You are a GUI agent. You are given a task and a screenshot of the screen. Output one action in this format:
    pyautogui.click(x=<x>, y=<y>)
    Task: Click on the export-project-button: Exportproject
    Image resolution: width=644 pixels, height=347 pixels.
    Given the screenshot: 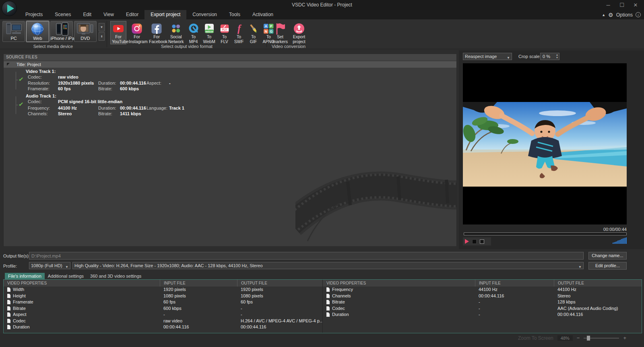 What is the action you would take?
    pyautogui.click(x=299, y=33)
    